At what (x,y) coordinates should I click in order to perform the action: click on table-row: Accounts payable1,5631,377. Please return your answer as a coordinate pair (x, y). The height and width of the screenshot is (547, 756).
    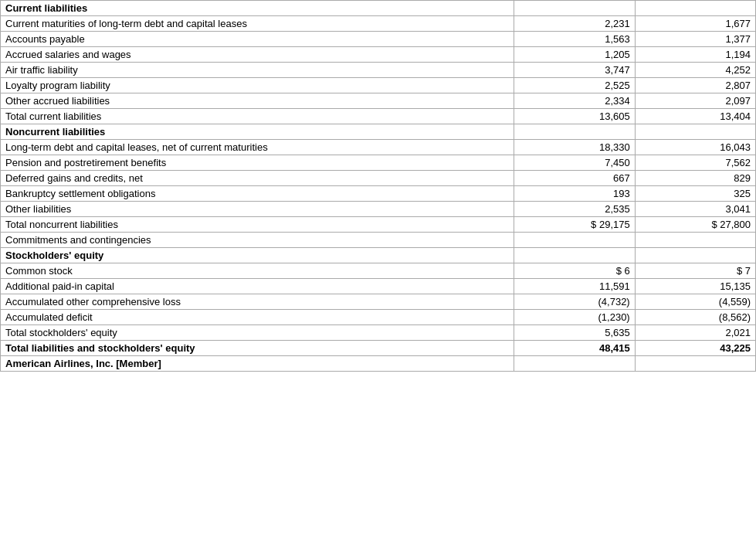
    Looking at the image, I should click on (378, 39).